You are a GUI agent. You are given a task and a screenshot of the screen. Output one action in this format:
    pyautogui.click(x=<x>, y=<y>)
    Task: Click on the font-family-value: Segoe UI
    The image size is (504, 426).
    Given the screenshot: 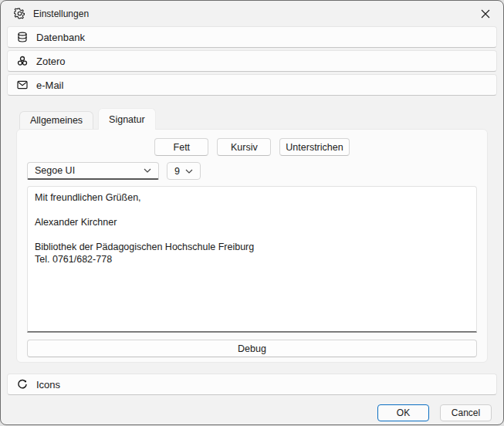 What is the action you would take?
    pyautogui.click(x=55, y=171)
    